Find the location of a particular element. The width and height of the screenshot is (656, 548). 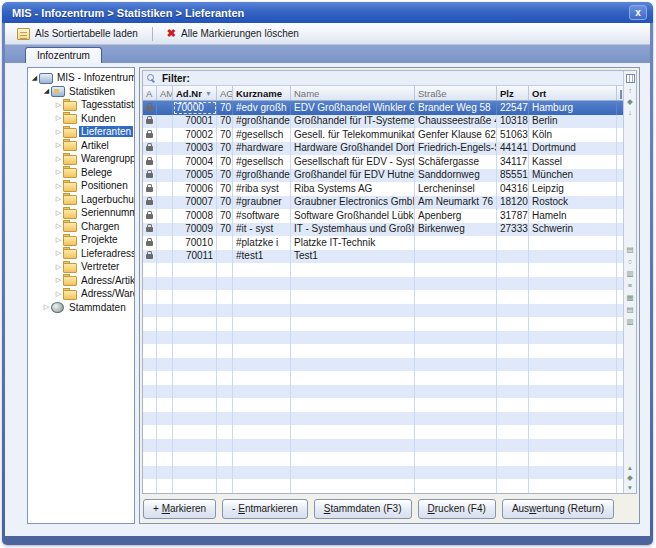

column-header-kurzname: Kurzname is located at coordinates (262, 93).